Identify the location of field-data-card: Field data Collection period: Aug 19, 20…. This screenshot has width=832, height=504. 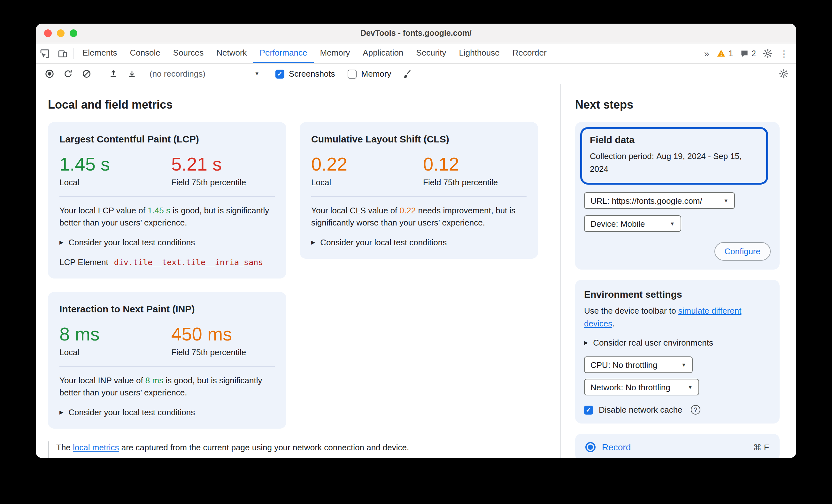
(677, 196).